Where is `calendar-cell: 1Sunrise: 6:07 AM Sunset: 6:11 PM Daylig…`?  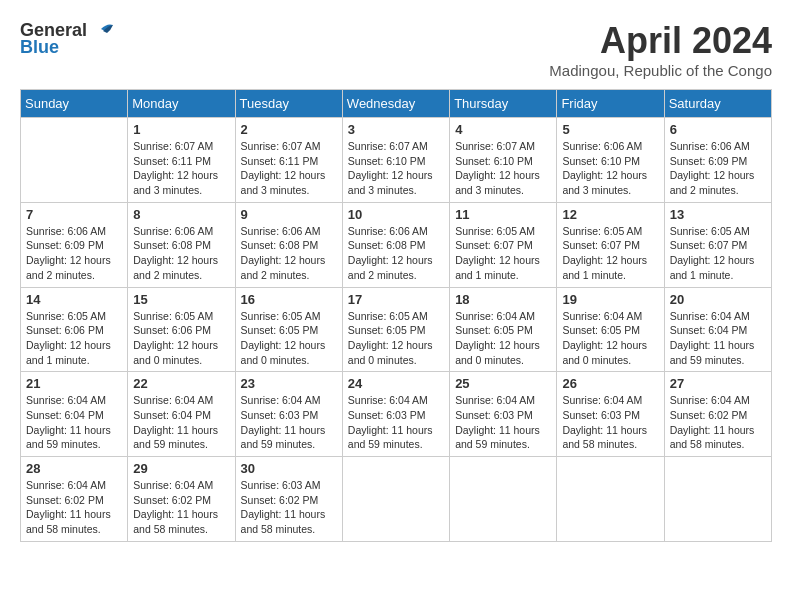 calendar-cell: 1Sunrise: 6:07 AM Sunset: 6:11 PM Daylig… is located at coordinates (182, 160).